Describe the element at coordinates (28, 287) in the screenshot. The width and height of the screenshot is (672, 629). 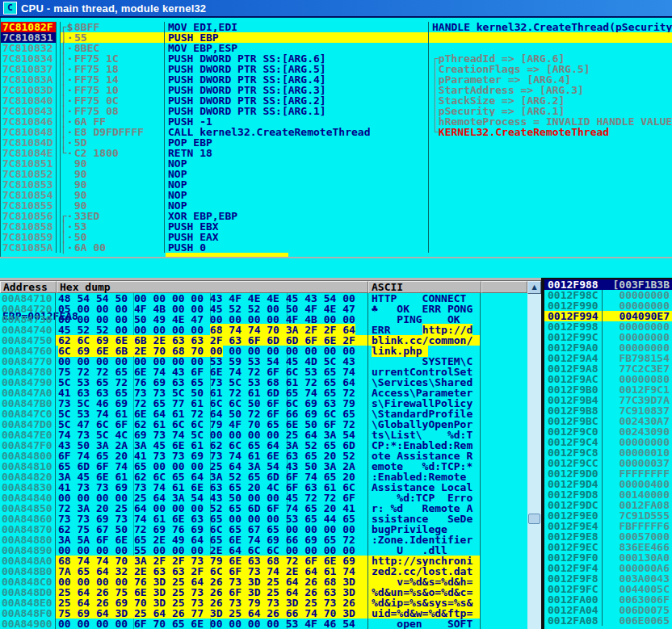
I see `dump-header-address: Address` at that location.